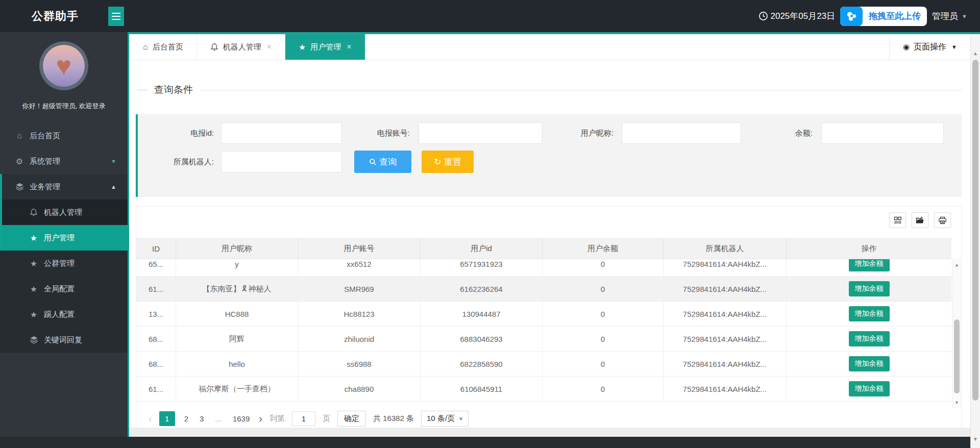 The image size is (980, 448). What do you see at coordinates (168, 47) in the screenshot?
I see `tab-label: 后台首页` at bounding box center [168, 47].